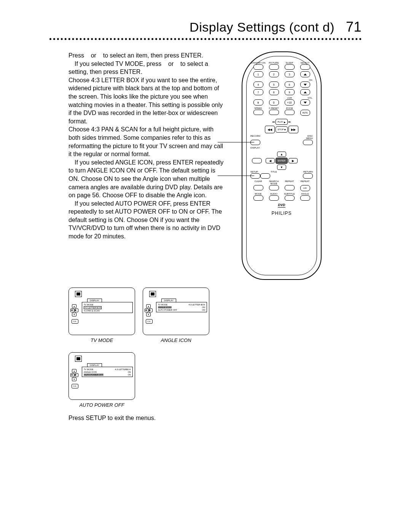 This screenshot has height=532, width=411. What do you see at coordinates (282, 213) in the screenshot?
I see `brand-label: PHILIPS` at bounding box center [282, 213].